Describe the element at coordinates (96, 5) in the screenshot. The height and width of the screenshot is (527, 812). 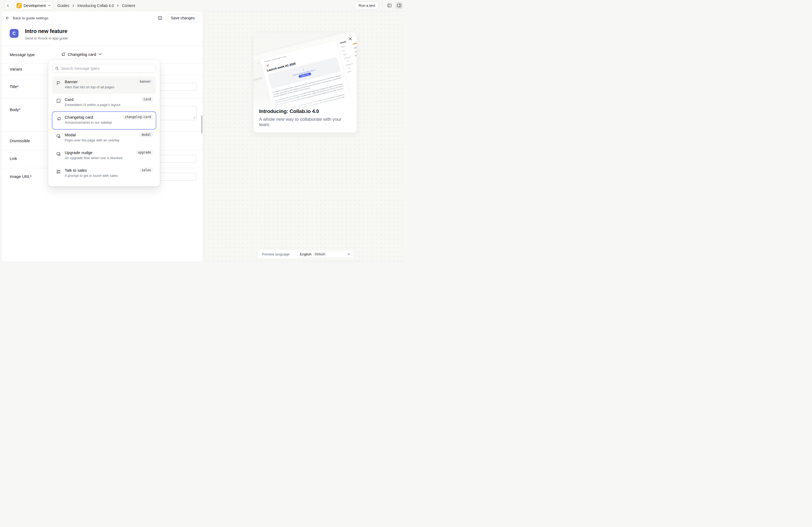
I see `breadcrumb: Guides Introducing Collab 4.0 Content` at that location.